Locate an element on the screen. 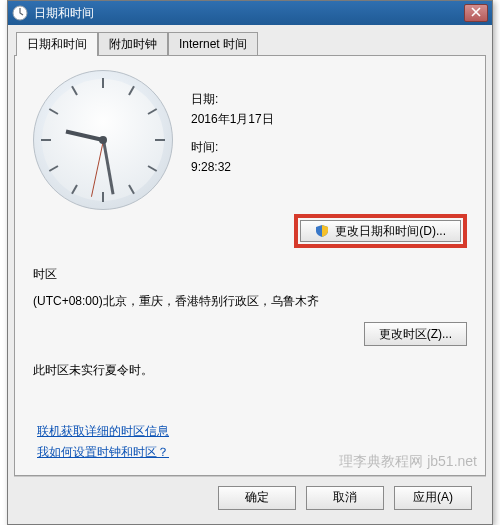 The width and height of the screenshot is (500, 525). change-date-time-button: 更改日期和时间(D)... is located at coordinates (380, 231).